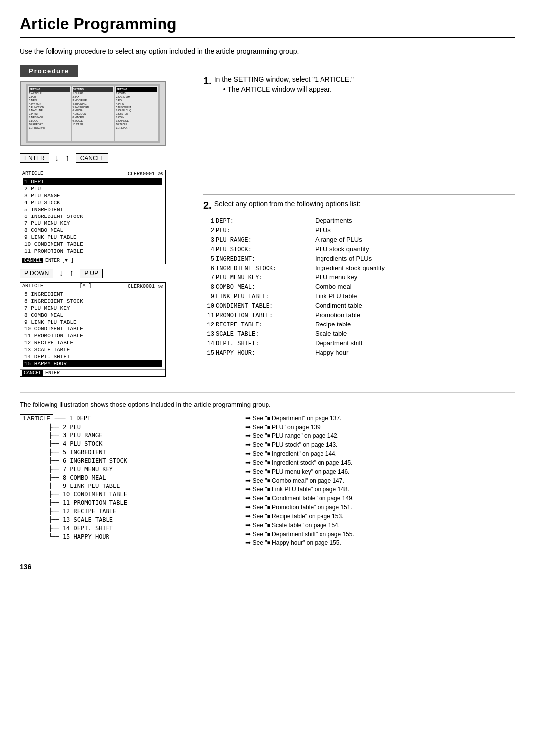 Image resolution: width=535 pixels, height=756 pixels. I want to click on opt-code: PLU:, so click(266, 231).